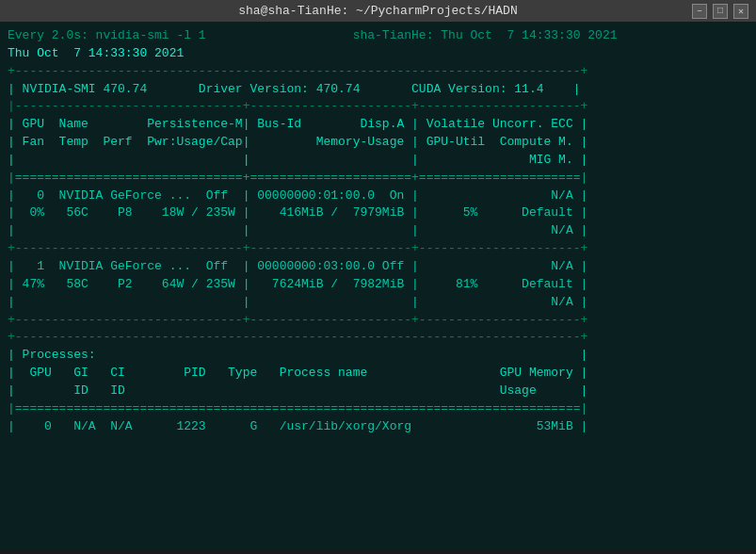 This screenshot has height=554, width=756. I want to click on maximize-button: □, so click(720, 11).